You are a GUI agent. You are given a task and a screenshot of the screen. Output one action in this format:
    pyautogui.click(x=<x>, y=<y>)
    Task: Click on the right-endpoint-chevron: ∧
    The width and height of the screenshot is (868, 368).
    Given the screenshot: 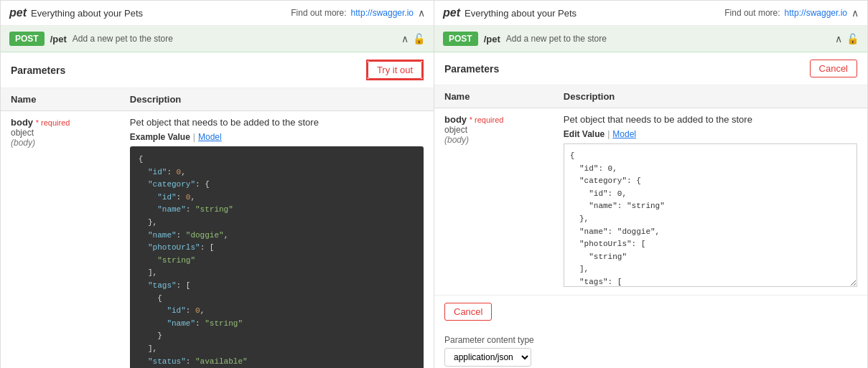 What is the action you would take?
    pyautogui.click(x=839, y=39)
    